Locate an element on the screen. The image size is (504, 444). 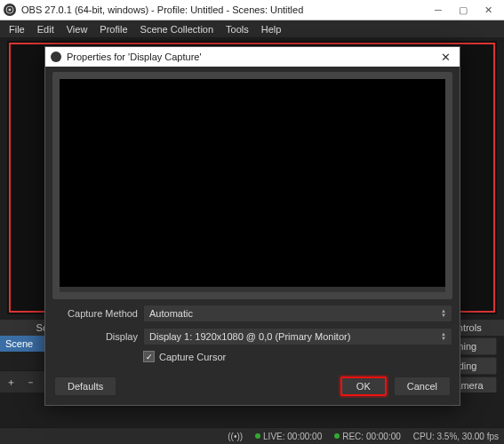
window-titlebar: OBS 27.0.1 (64-bit, windows) - Profile: … is located at coordinates (252, 11).